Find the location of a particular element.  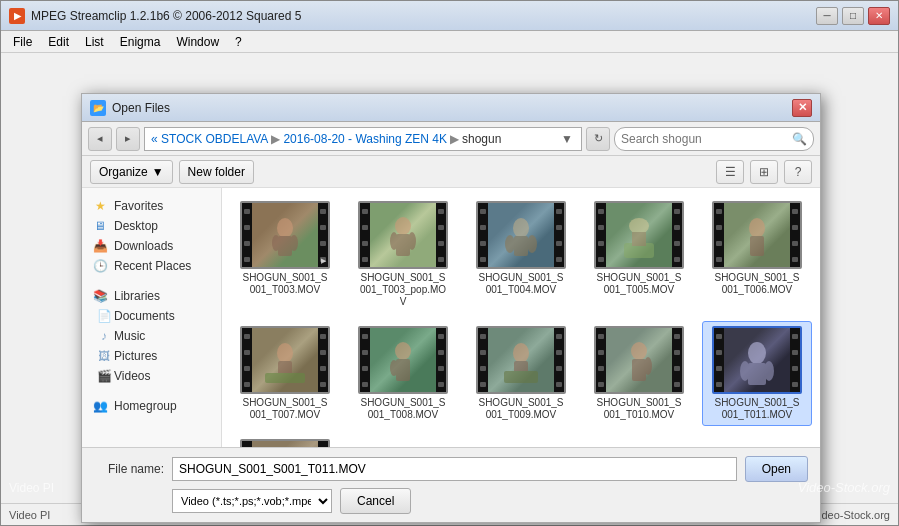

sidebar-item-documents: 📄 Documents is located at coordinates (152, 316).